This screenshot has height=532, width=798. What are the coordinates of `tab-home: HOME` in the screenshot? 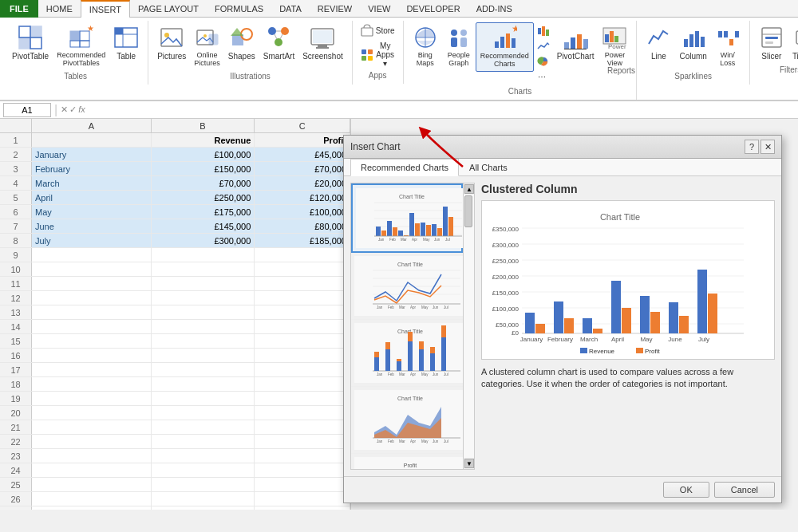 It's located at (59, 9).